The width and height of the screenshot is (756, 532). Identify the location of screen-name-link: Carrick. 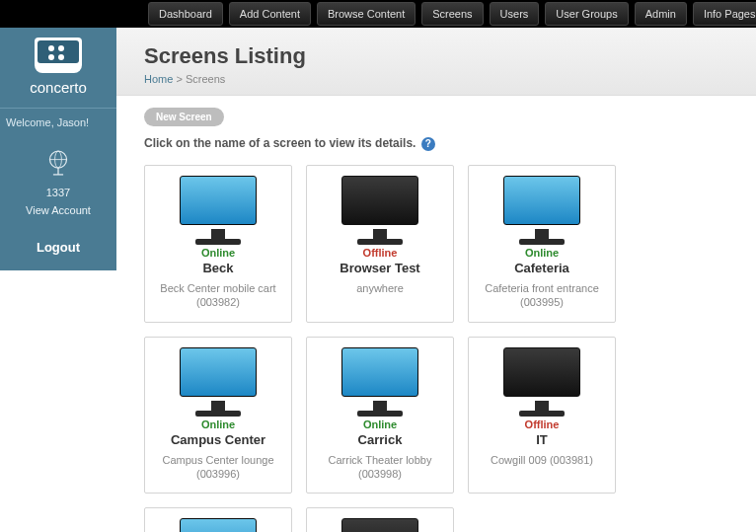
(380, 440).